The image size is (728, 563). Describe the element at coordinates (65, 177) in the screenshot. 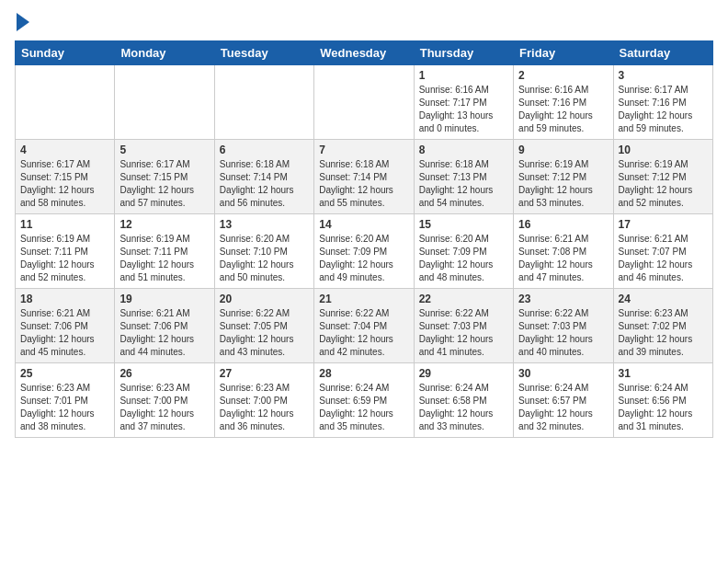

I see `calendar-cell: 4Sunrise: 6:17 AM Sunset: 7:15 PM Daylig…` at that location.